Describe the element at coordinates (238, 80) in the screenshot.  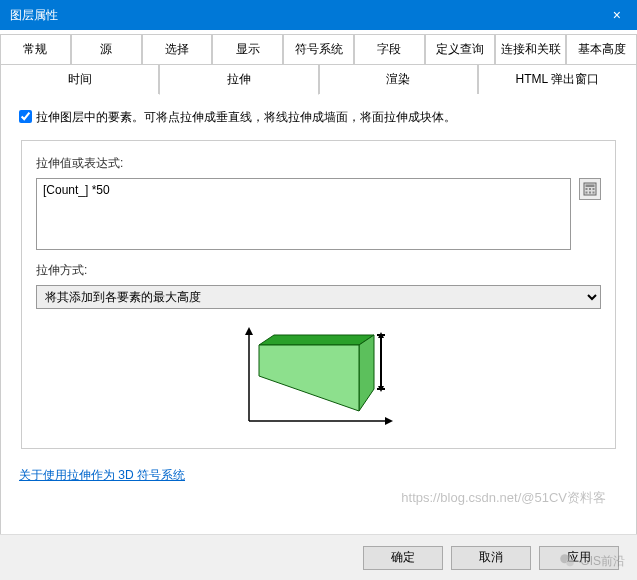
I see `tab-extrusion: 拉伸` at that location.